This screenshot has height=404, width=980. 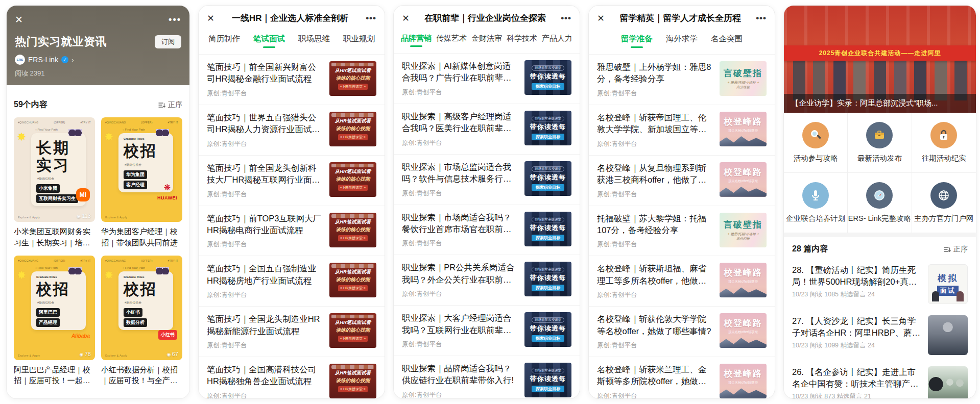 What do you see at coordinates (487, 40) in the screenshot?
I see `tab: 金财法审` at bounding box center [487, 40].